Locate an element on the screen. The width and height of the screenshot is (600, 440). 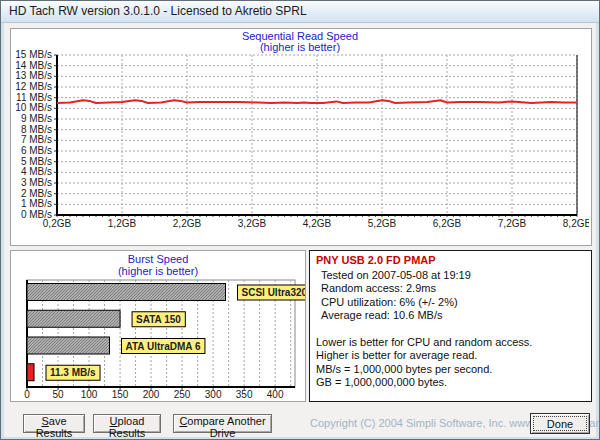
burst-bar-label-0: SCSI Ultra320 is located at coordinates (274, 292).